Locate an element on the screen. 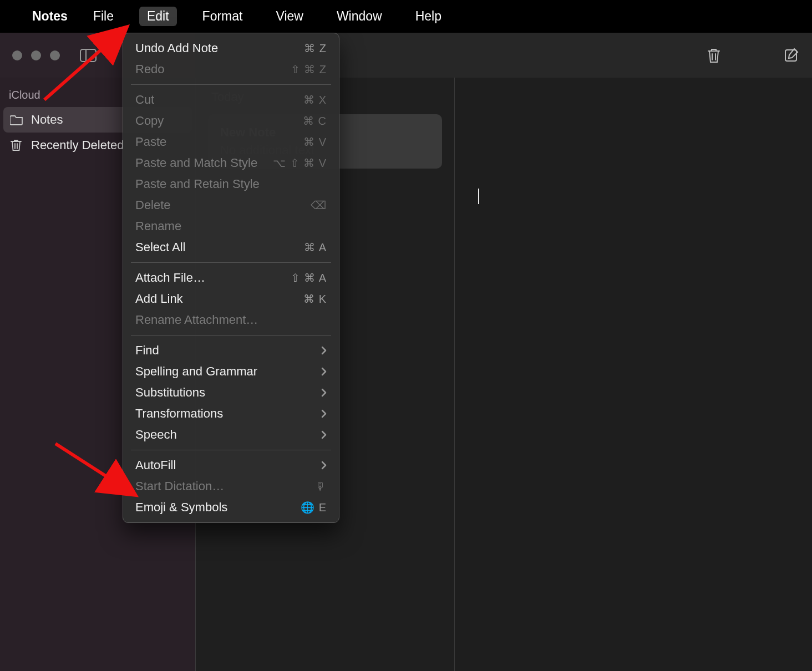  menu-item-label: Copy is located at coordinates (150, 121).